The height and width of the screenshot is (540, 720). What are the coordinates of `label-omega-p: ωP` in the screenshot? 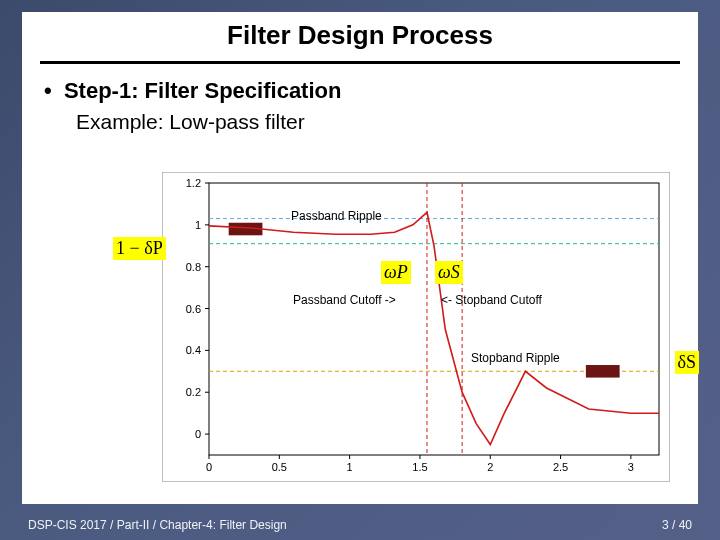 It's located at (396, 272).